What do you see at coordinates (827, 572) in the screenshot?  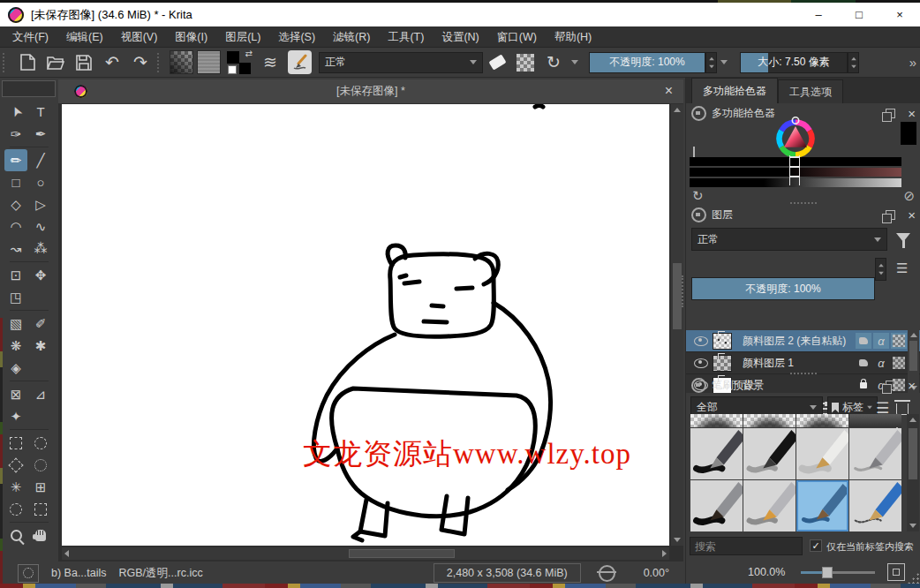 I see `preset-zoom-handle` at bounding box center [827, 572].